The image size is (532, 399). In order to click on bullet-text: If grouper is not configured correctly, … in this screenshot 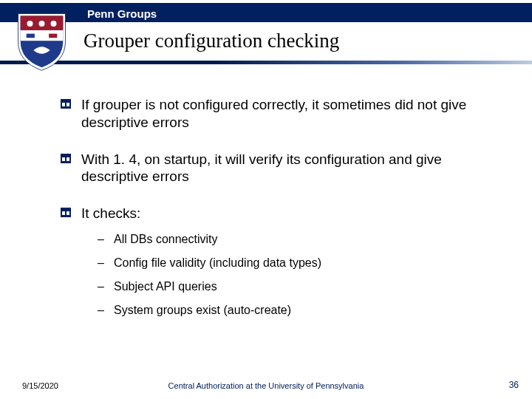, I will do `click(296, 114)`.